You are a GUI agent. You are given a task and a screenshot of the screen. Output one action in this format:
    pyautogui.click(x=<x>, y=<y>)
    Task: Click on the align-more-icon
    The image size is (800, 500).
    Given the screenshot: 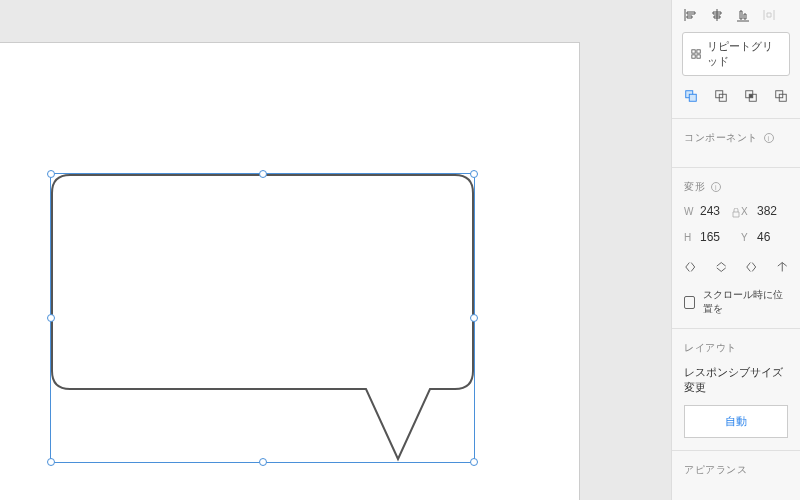 What is the action you would take?
    pyautogui.click(x=769, y=15)
    